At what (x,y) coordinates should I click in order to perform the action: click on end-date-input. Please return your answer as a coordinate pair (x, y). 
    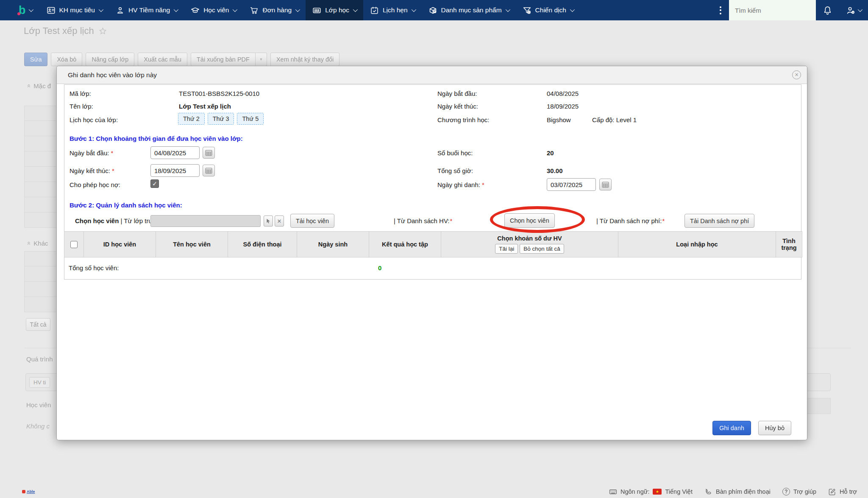
    Looking at the image, I should click on (175, 171).